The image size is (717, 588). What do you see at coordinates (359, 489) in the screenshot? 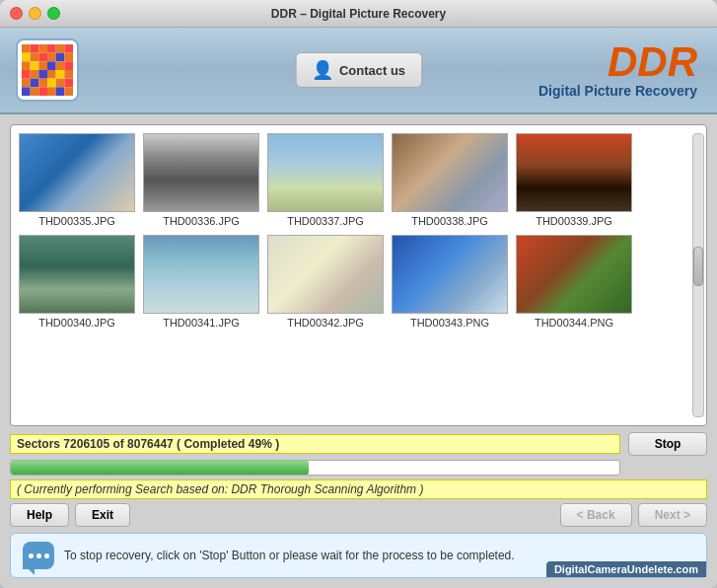
I see `algorithm-info: ( Currently performing Search based on: …` at bounding box center [359, 489].